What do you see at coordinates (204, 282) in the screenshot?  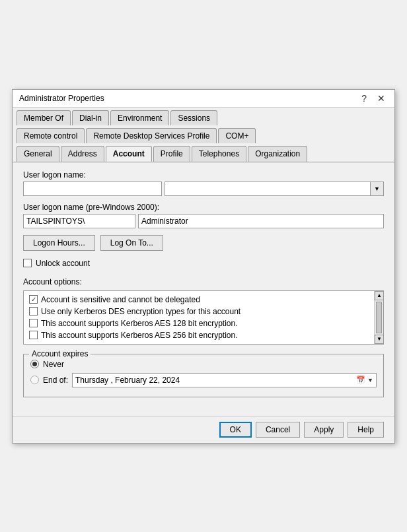 I see `options-label: Account options:` at bounding box center [204, 282].